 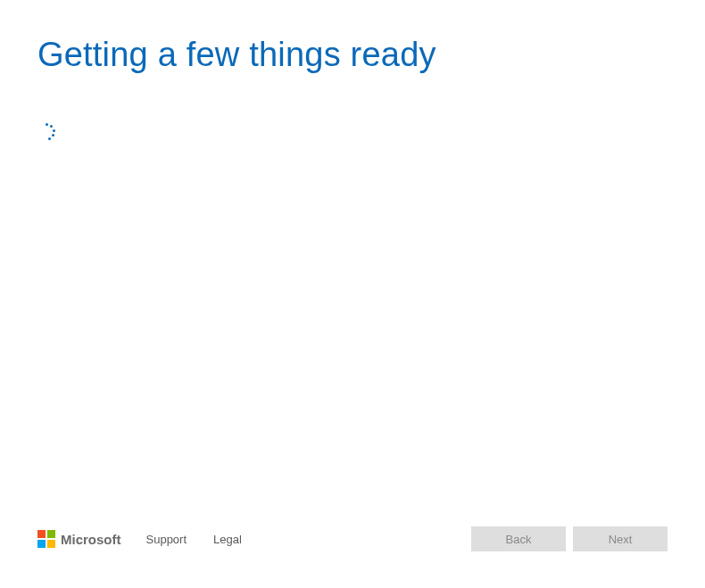 What do you see at coordinates (620, 539) in the screenshot?
I see `next-button: Next` at bounding box center [620, 539].